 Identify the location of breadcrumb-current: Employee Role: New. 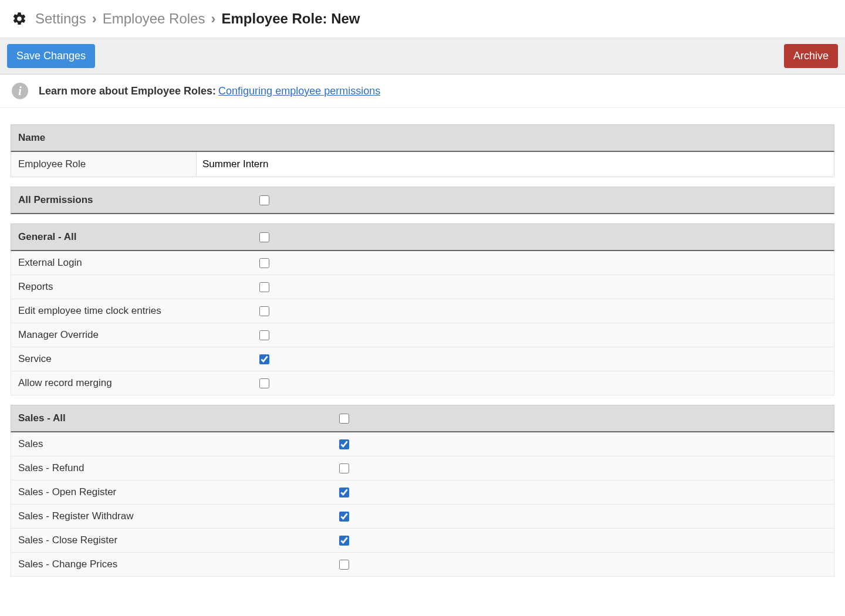
(290, 19).